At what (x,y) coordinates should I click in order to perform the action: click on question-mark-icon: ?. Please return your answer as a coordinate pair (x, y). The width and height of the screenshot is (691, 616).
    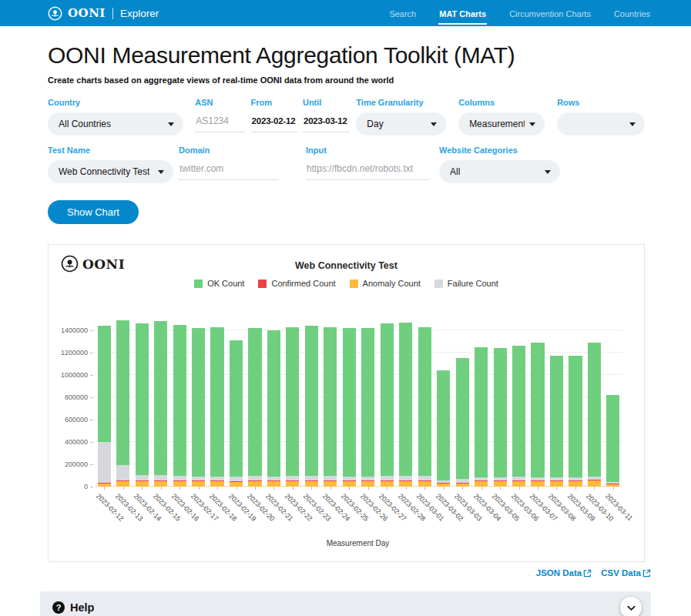
    Looking at the image, I should click on (59, 608).